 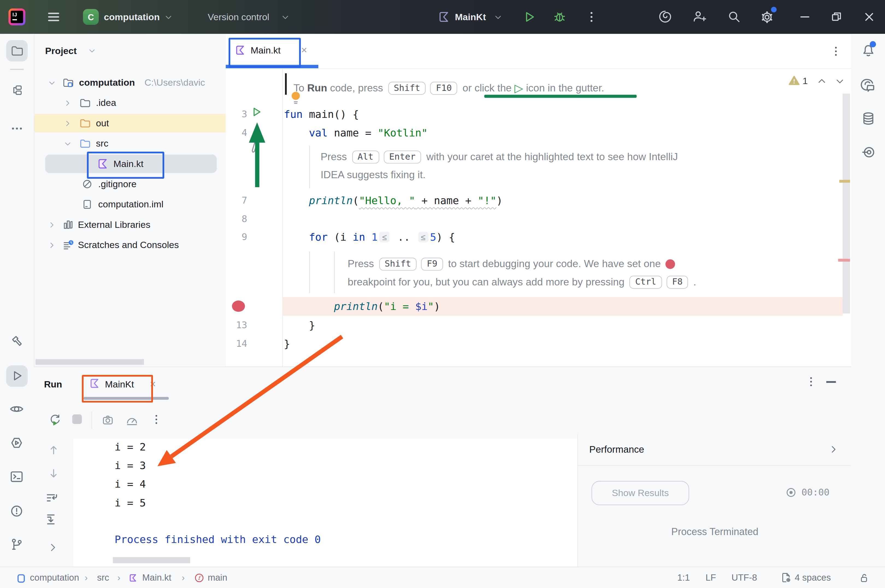 What do you see at coordinates (813, 578) in the screenshot?
I see `indentation-widget: 4 spaces` at bounding box center [813, 578].